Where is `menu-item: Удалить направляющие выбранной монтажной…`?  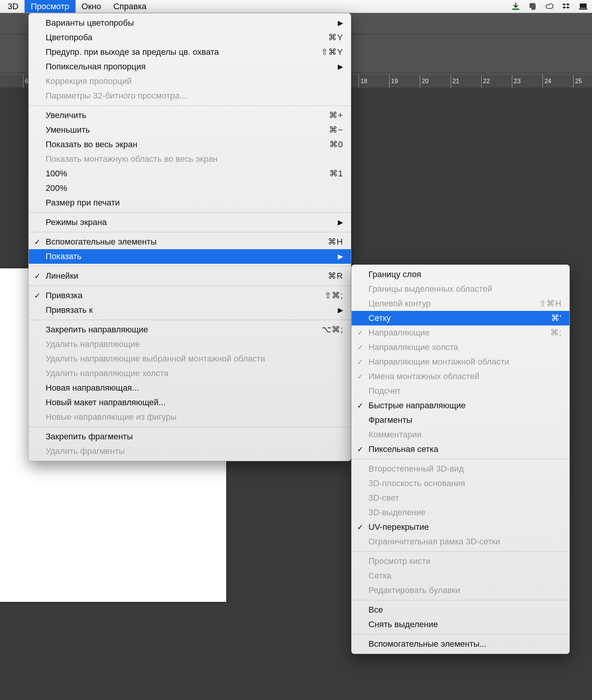
menu-item: Удалить направляющие выбранной монтажной… is located at coordinates (190, 359).